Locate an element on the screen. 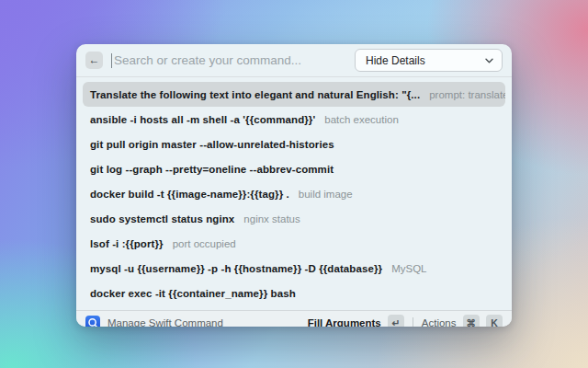 The width and height of the screenshot is (588, 368). command-text: docker build -t {{image-name}}:{{tag}} . is located at coordinates (189, 194).